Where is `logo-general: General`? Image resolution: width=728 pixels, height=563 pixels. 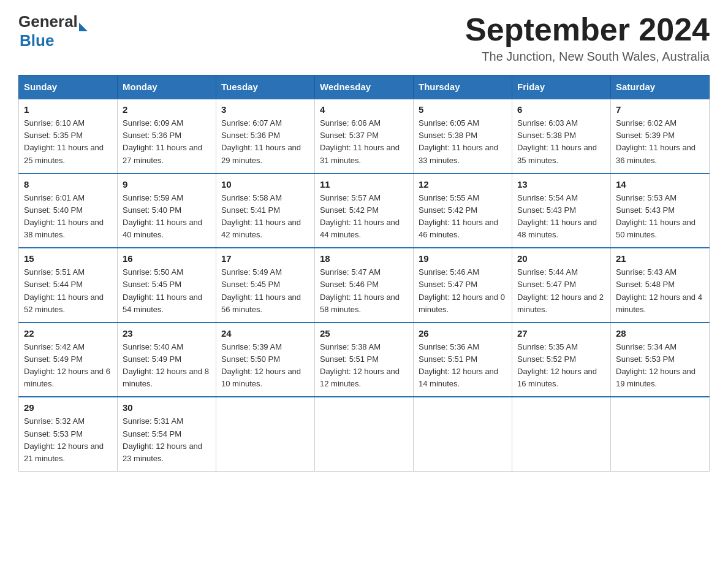
logo-general: General is located at coordinates (48, 22).